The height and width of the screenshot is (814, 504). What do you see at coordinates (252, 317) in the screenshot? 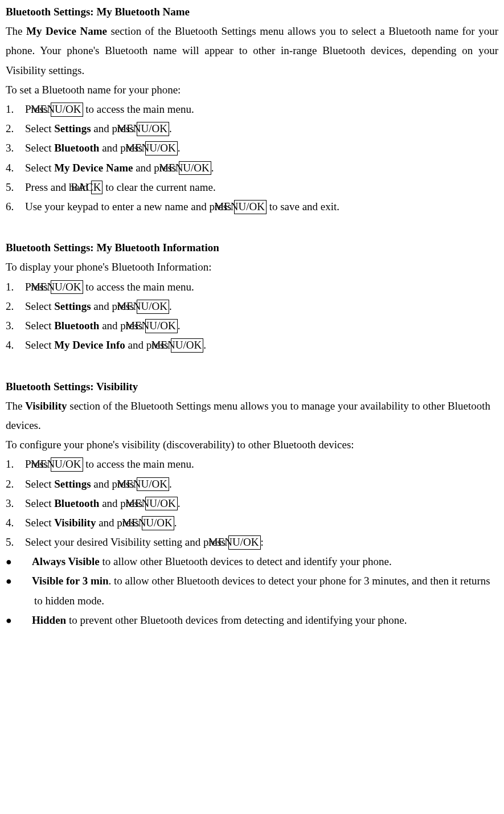
I see `steps-list-2: 1.Press MENU/OK to access the main menu.…` at bounding box center [252, 317].